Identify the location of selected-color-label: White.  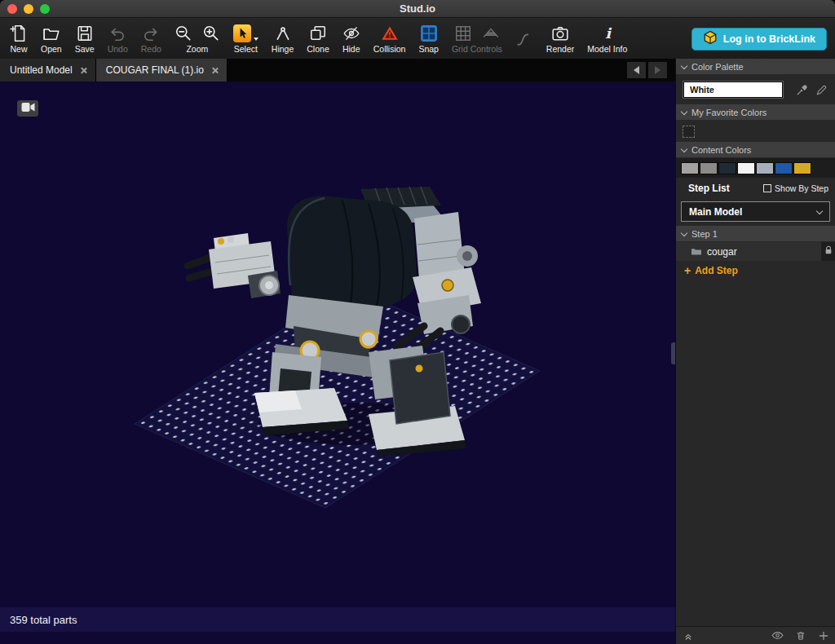
(702, 90).